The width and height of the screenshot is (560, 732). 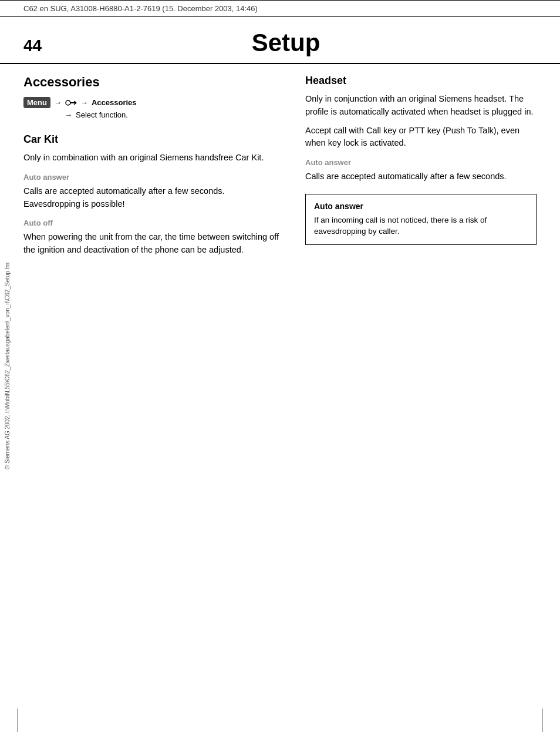 I want to click on right-column: Headset Only in conjunction with an orig…, so click(x=418, y=170).